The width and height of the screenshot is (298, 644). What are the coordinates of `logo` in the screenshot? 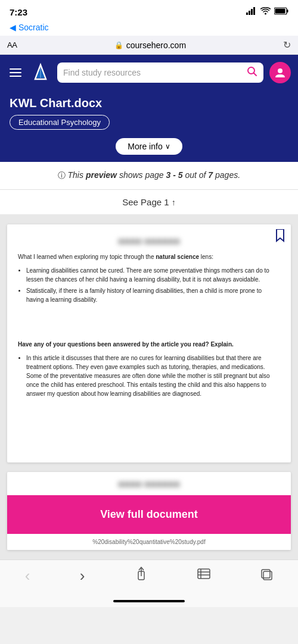 It's located at (41, 73).